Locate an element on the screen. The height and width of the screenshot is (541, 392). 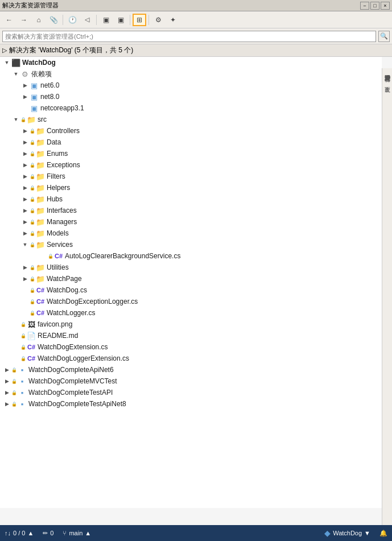
tree-item-controllers: 🔒📁Controllers is located at coordinates (191, 131).